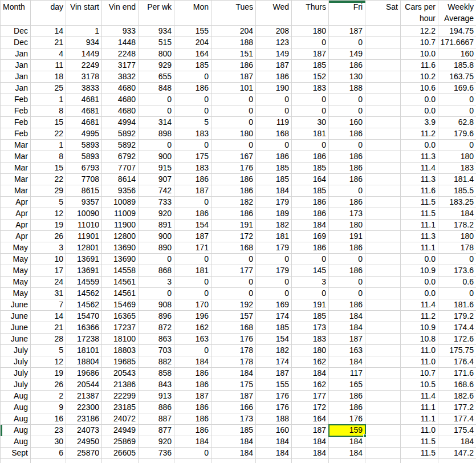  Describe the element at coordinates (84, 168) in the screenshot. I see `cell: 6793` at that location.